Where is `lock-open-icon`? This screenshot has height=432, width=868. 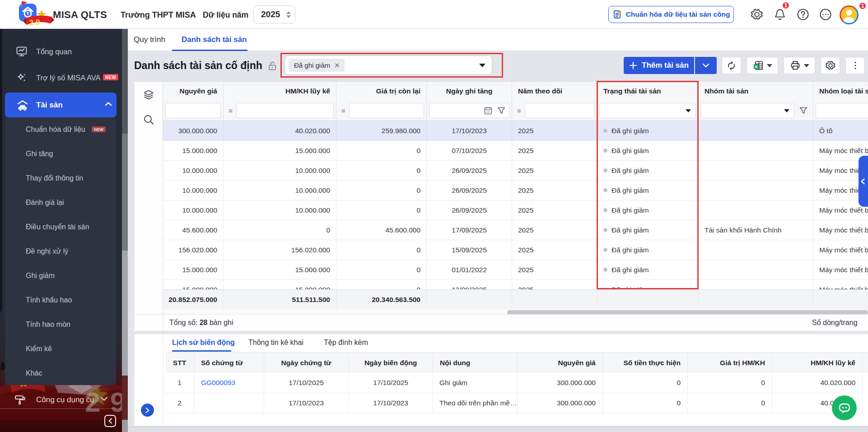 lock-open-icon is located at coordinates (272, 66).